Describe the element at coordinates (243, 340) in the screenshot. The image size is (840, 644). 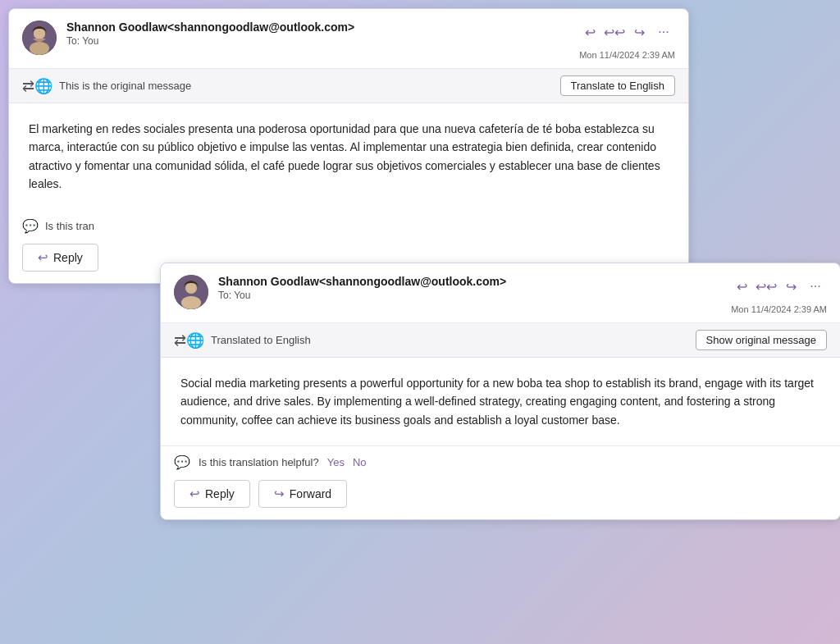
I see `translation-bar-left-translated: ⇄🌐 Translated to English` at that location.